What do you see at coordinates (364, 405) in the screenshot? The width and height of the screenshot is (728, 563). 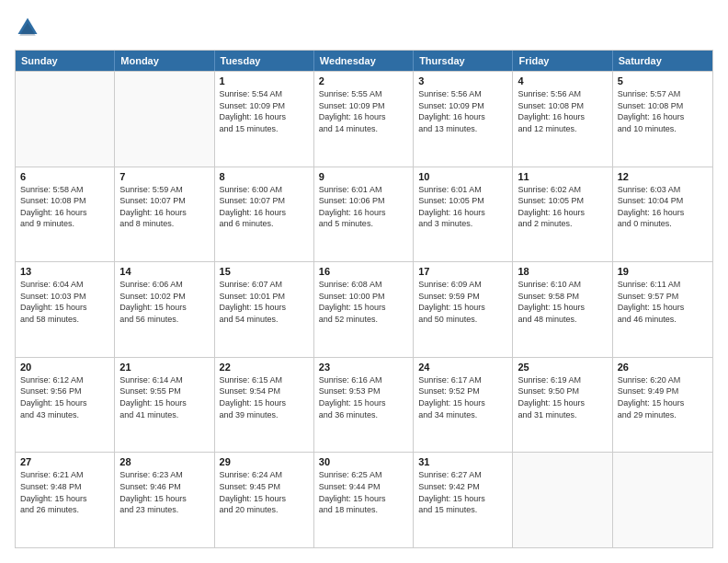 I see `cal-cell: 23Sunrise: 6:16 AMSunset: 9:53 PMDayligh…` at bounding box center [364, 405].